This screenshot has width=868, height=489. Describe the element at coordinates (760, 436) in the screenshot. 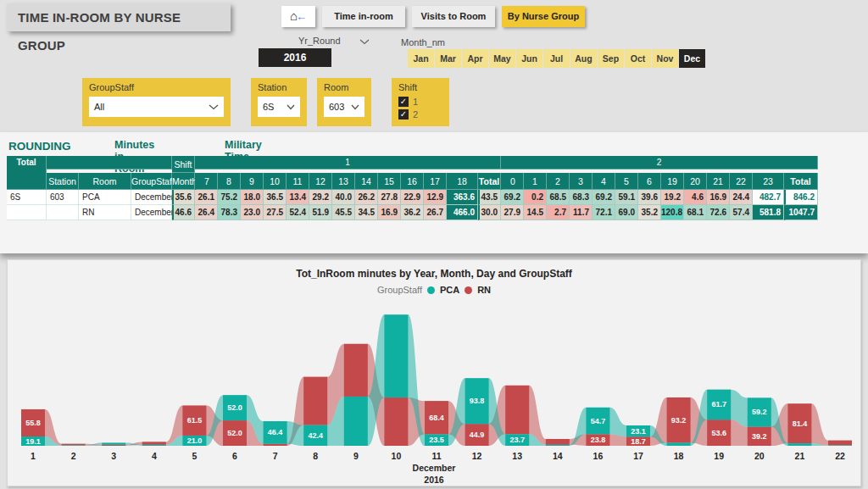

I see `ribbon-data-label: 39.2` at that location.